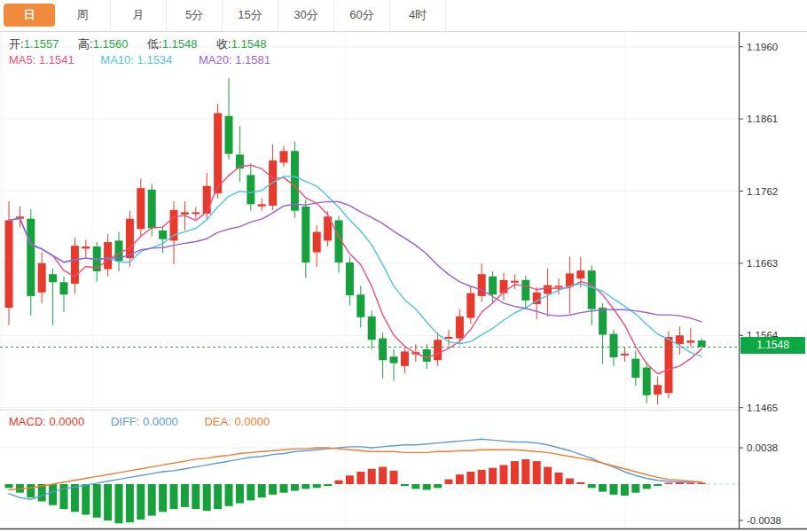 The image size is (807, 532). Describe the element at coordinates (140, 60) in the screenshot. I see `ma-legend-row: MA5: 1.1541 MA10: 1.1534 MA20: 1.1581` at that location.